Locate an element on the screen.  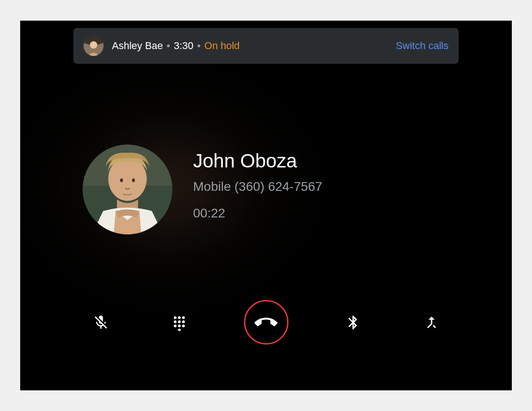
caller-avatar is located at coordinates (127, 189).